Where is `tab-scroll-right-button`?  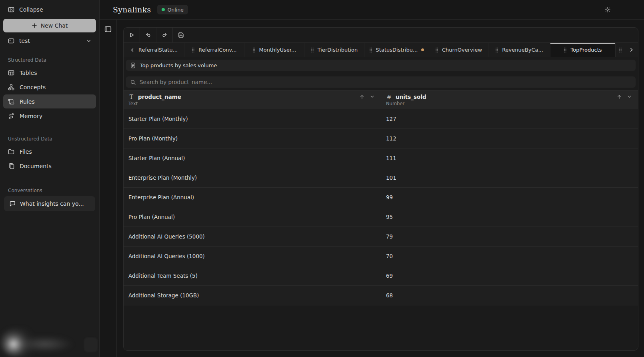
tab-scroll-right-button is located at coordinates (631, 50).